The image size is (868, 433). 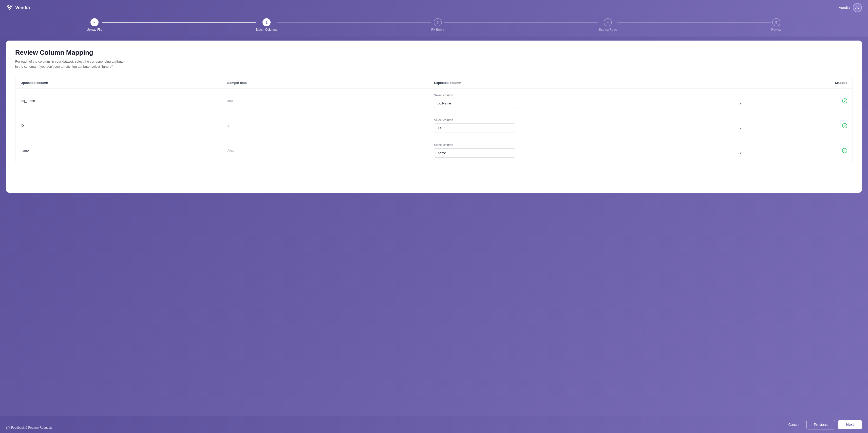 What do you see at coordinates (844, 8) in the screenshot?
I see `user-name: Vendia` at bounding box center [844, 8].